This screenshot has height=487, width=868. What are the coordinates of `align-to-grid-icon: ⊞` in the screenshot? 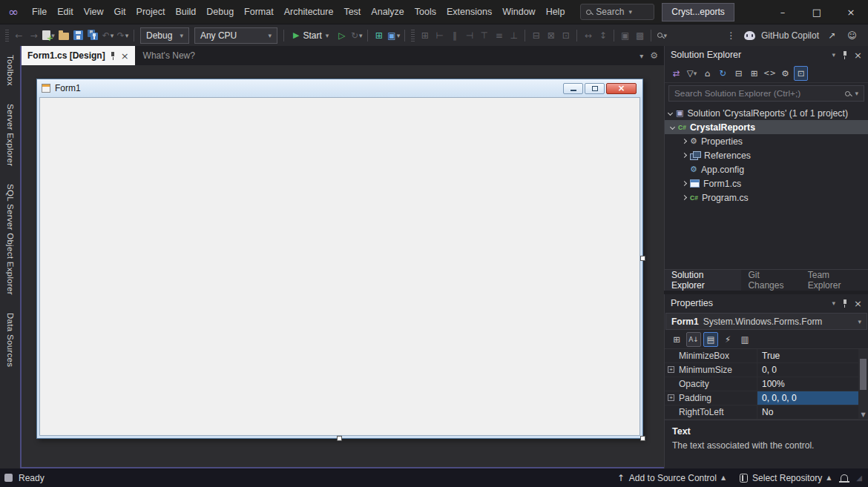 It's located at (424, 36).